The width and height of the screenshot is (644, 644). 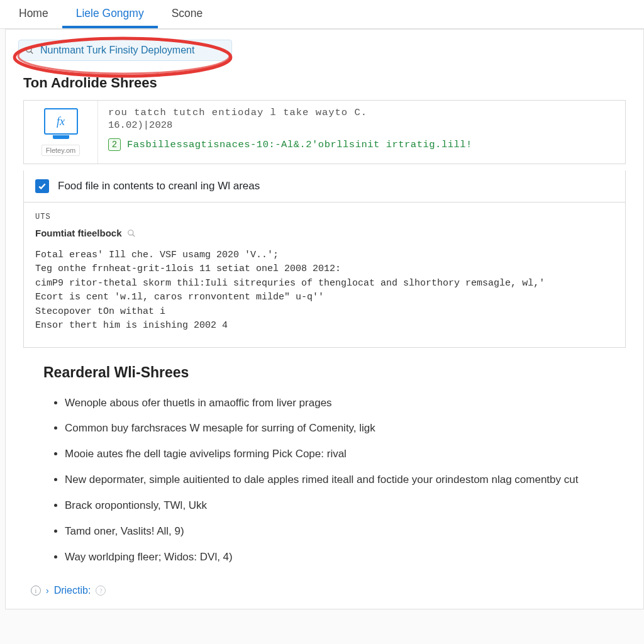 I want to click on check-icon, so click(x=42, y=186).